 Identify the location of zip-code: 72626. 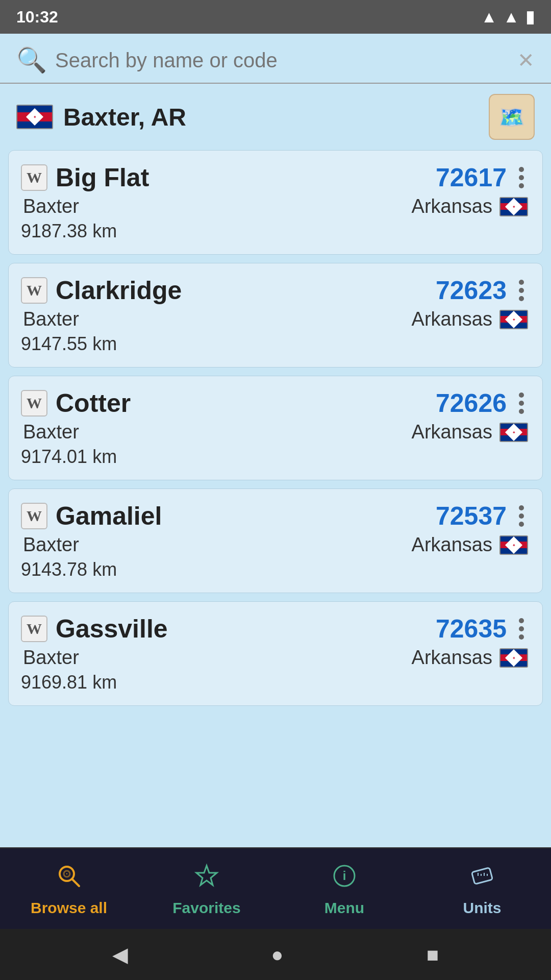
(471, 403).